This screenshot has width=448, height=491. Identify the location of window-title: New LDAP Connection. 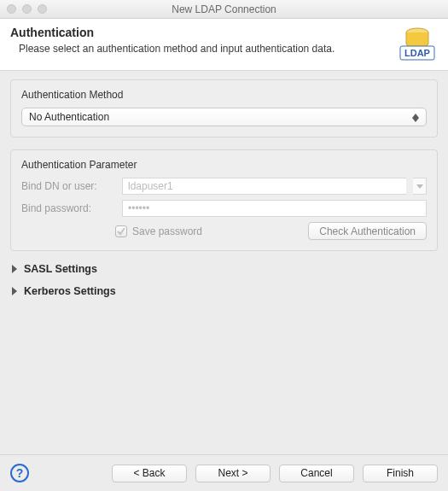
(224, 9).